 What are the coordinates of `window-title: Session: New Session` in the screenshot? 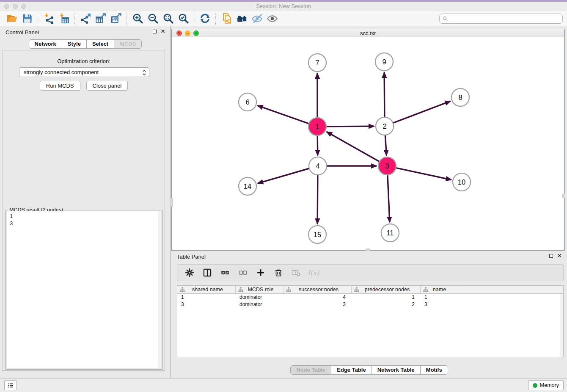 It's located at (284, 6).